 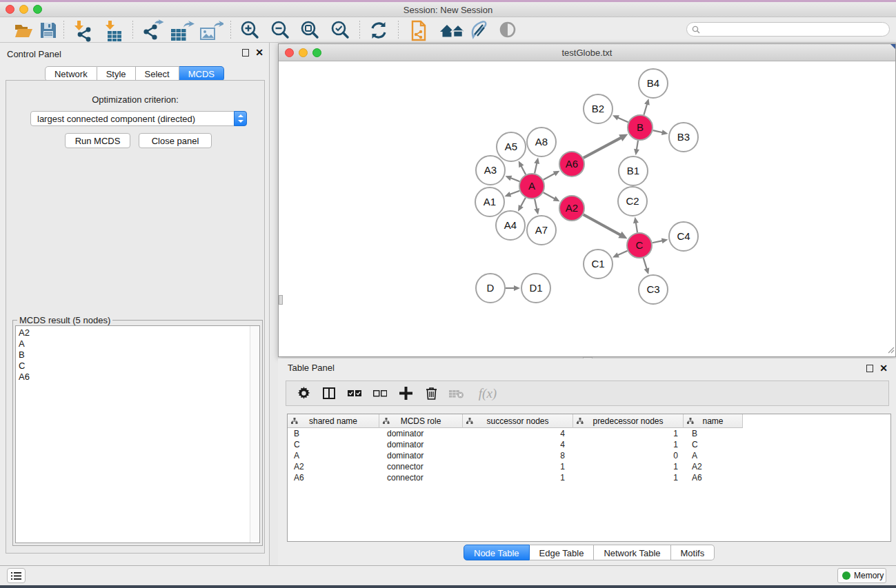 I want to click on run-mcds-button: Run MCDS, so click(x=98, y=141).